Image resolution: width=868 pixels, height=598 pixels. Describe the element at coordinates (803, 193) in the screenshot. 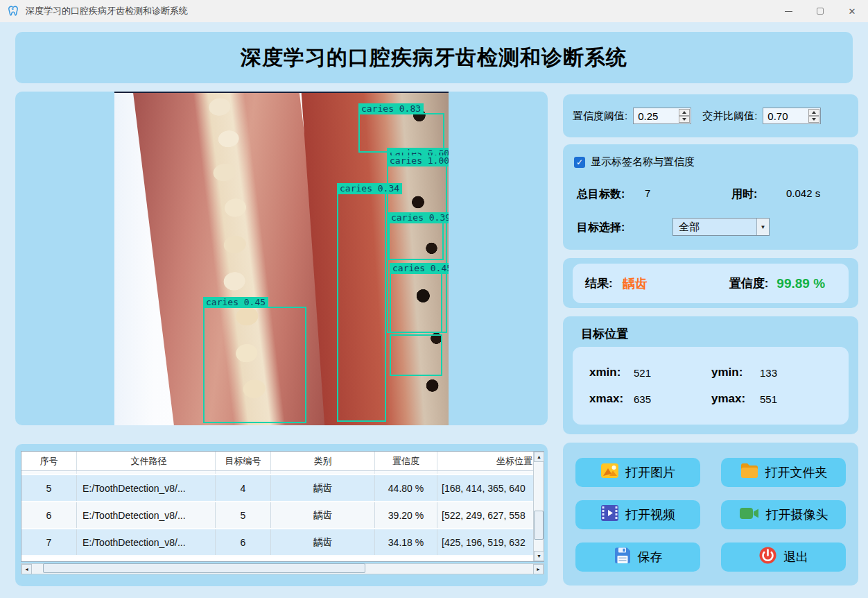

I see `elapsed-time-value: 0.042 s` at that location.